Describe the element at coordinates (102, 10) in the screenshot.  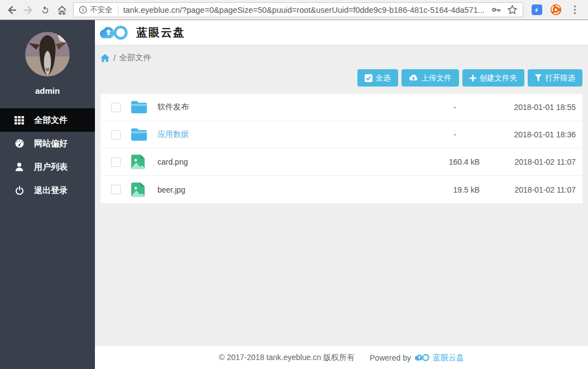
I see `security-label: 不安全` at that location.